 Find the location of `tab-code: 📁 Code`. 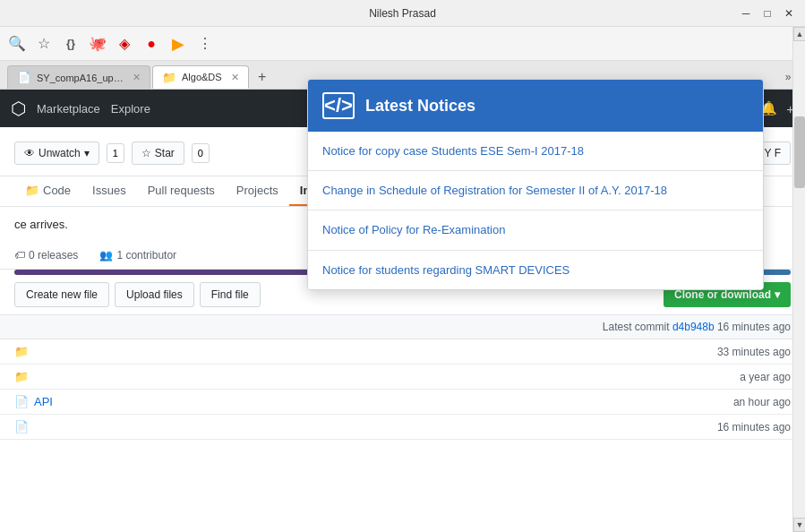

tab-code: 📁 Code is located at coordinates (48, 192).